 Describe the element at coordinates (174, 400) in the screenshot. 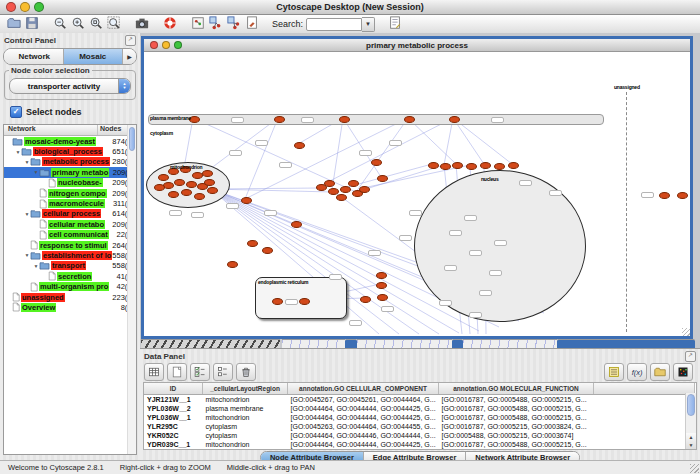

I see `table-cell: YJR121W__1` at that location.